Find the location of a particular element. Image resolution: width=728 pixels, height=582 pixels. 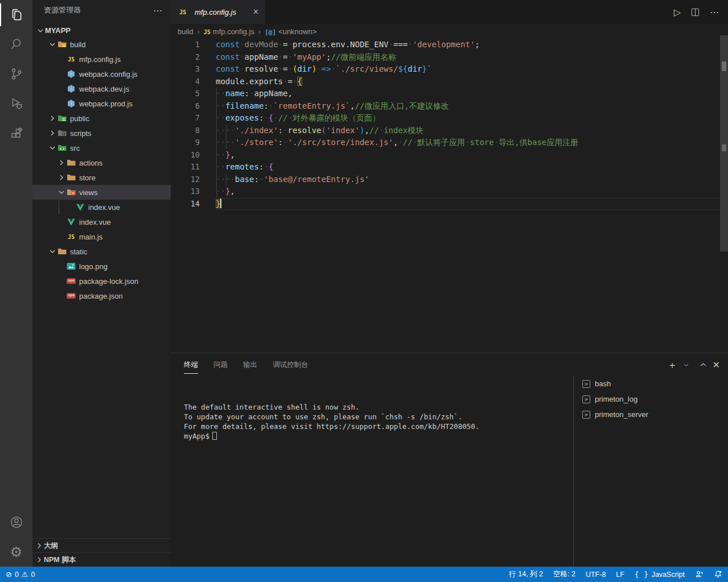

tree-item-scripts: scripts is located at coordinates (101, 133).